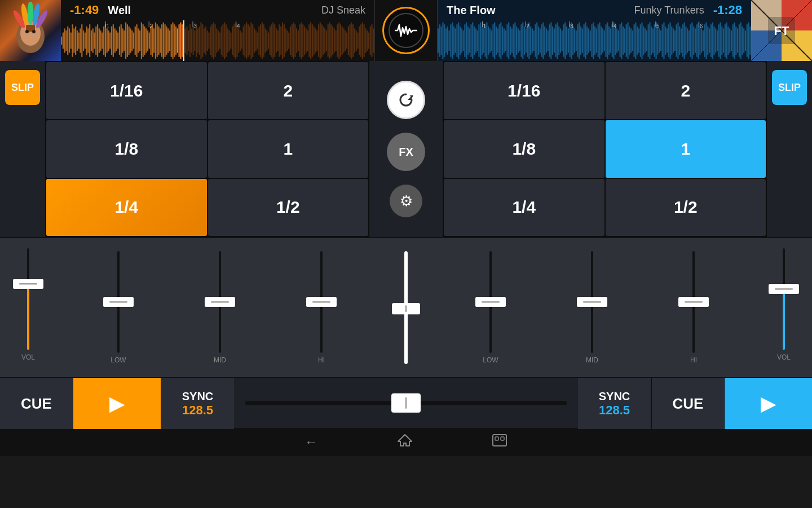 This screenshot has height=508, width=812. What do you see at coordinates (491, 302) in the screenshot?
I see `right-low-fader` at bounding box center [491, 302].